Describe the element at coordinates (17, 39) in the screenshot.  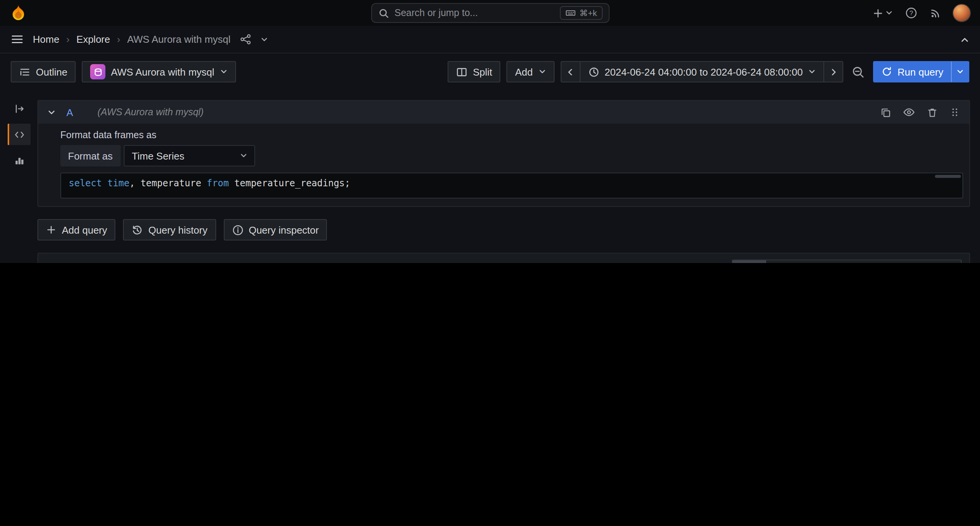
I see `mega-menu-toggle` at that location.